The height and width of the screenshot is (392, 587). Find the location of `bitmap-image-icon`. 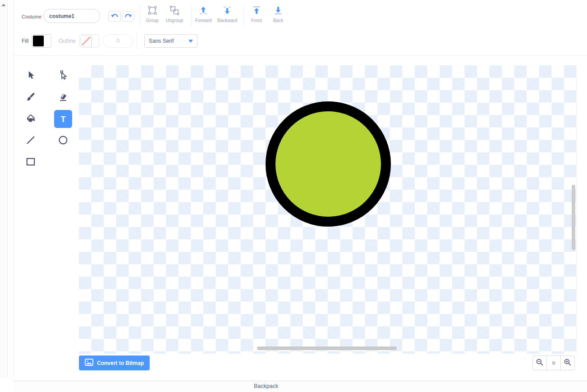

bitmap-image-icon is located at coordinates (89, 363).